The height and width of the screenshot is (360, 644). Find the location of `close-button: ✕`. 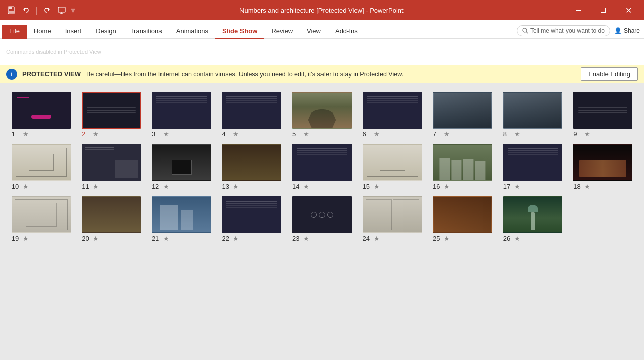

close-button: ✕ is located at coordinates (628, 10).